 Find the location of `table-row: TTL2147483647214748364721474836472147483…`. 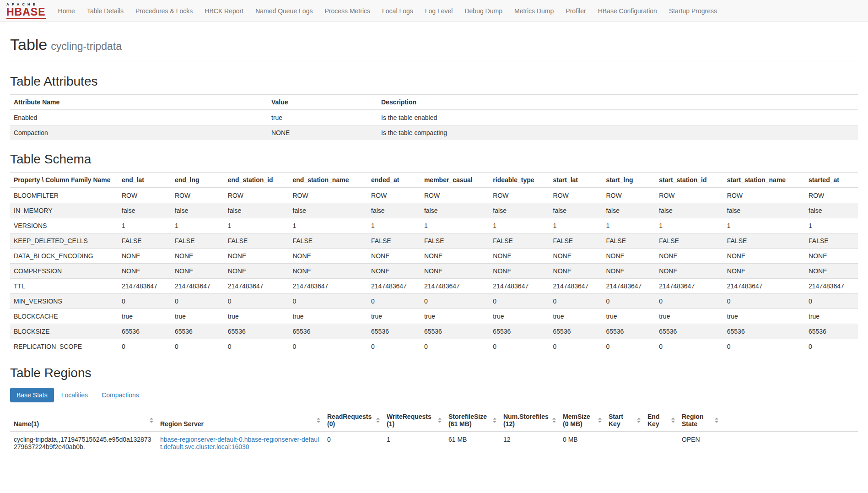

table-row: TTL2147483647214748364721474836472147483… is located at coordinates (434, 287).